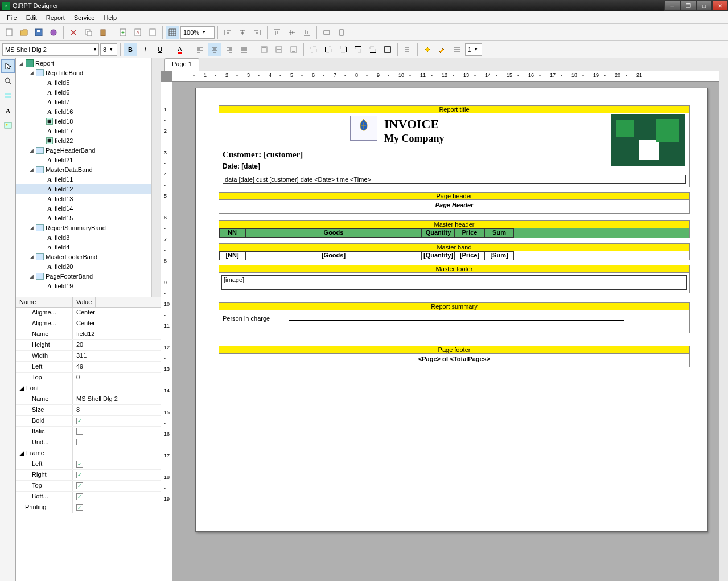  I want to click on band-master-footer: Master footer [image], so click(454, 279).